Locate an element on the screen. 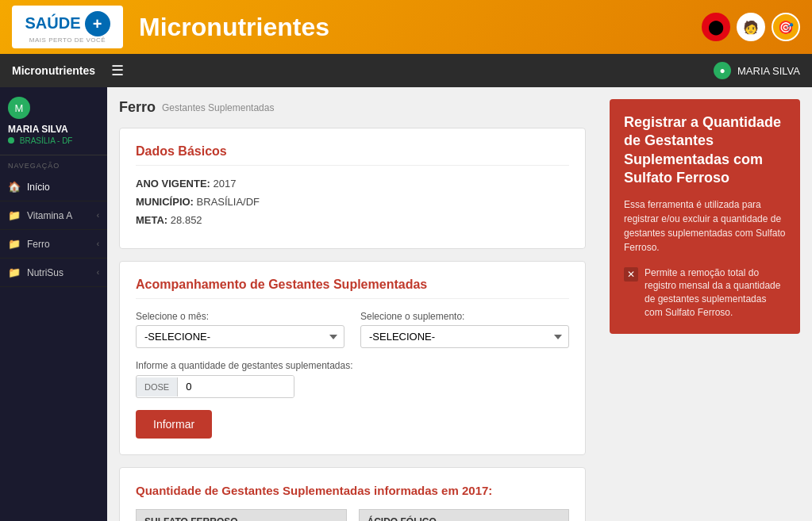 The height and width of the screenshot is (521, 812). sidebar-item-vitamina-a: 📁 Vitamina A ‹ is located at coordinates (54, 216).